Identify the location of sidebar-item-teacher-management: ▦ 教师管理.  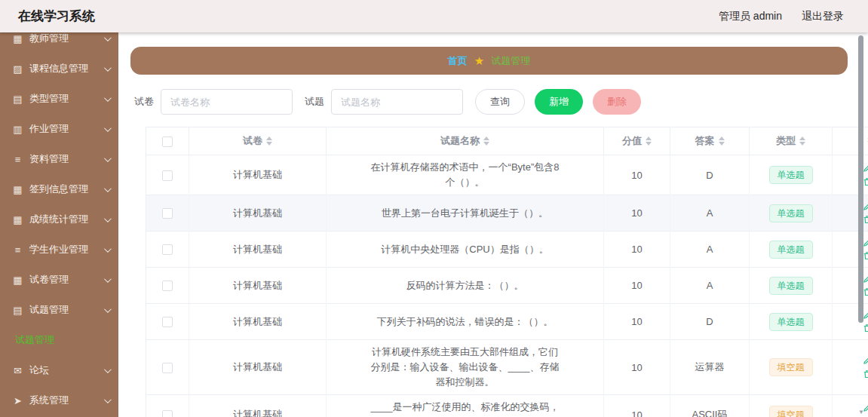
(59, 43).